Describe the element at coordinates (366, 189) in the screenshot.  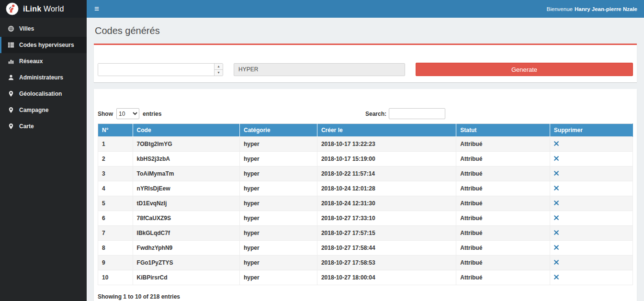
I see `table-row: 4nYRIsDjEewhyper2018-10-24 12:01:28Attri…` at that location.